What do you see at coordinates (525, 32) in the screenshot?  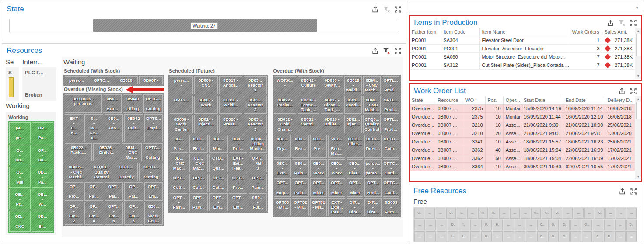 I see `column-header: Item Name` at bounding box center [525, 32].